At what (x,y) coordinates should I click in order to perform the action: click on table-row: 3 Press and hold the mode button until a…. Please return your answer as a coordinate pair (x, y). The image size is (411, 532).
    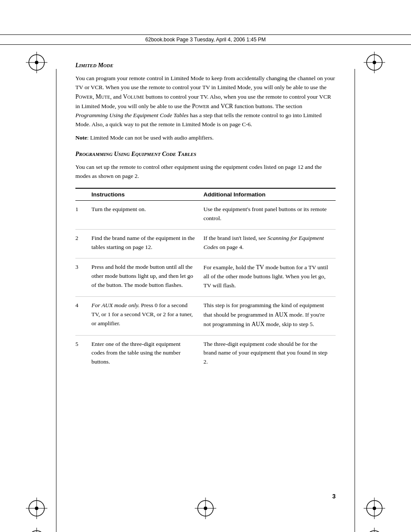
    Looking at the image, I should click on (206, 277).